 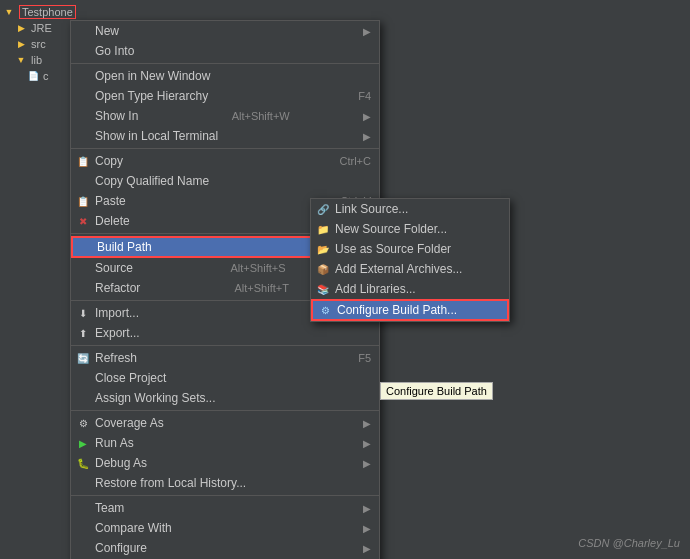 What do you see at coordinates (109, 161) in the screenshot?
I see `copy-label: Copy` at bounding box center [109, 161].